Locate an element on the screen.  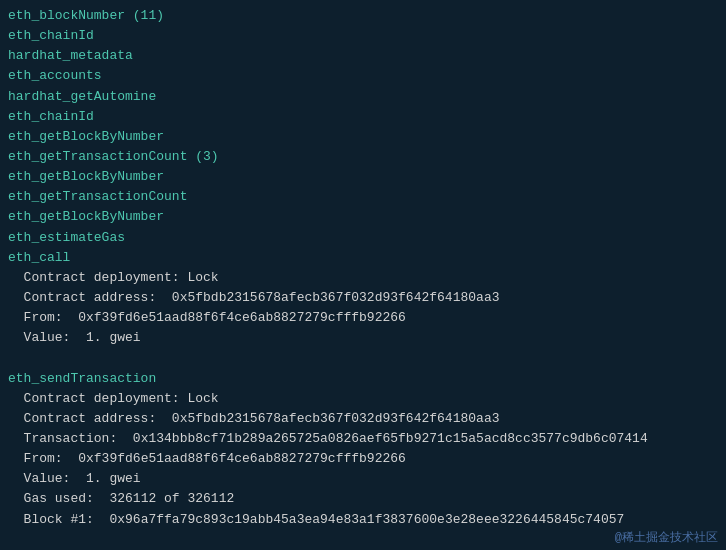
terminal-line: eth_call is located at coordinates (363, 258).